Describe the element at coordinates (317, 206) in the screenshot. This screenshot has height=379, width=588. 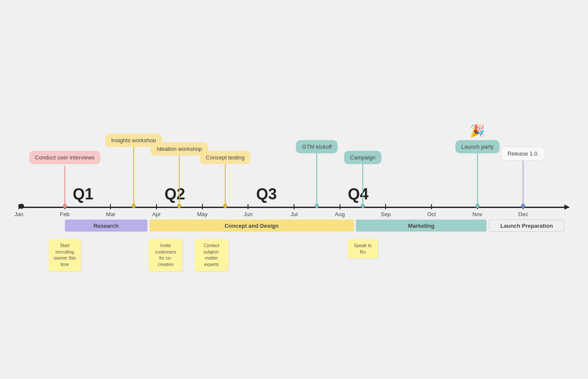
I see `timeline-dot-gtm-kickoff` at that location.